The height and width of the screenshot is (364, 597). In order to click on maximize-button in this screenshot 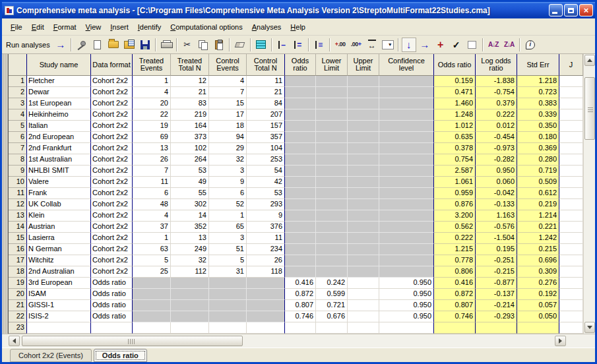, I will do `click(571, 11)`.